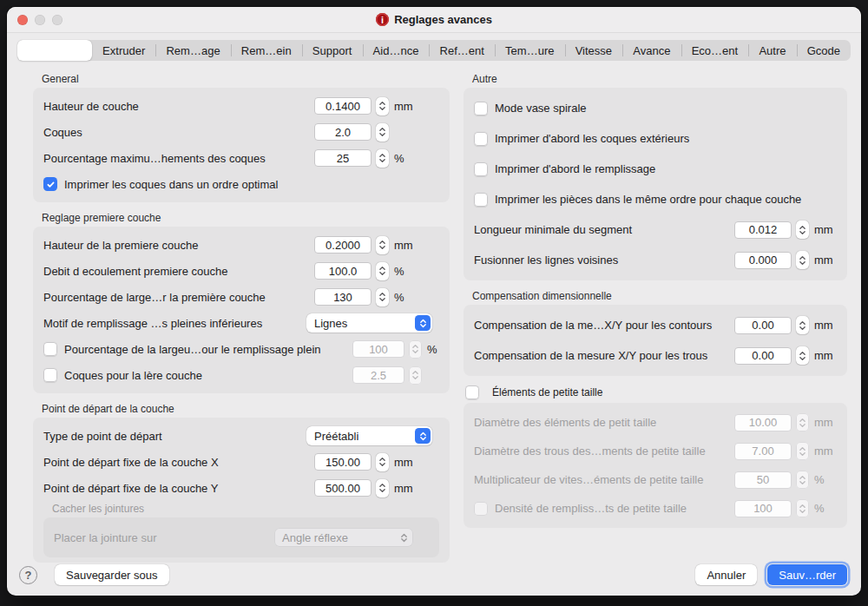 This screenshot has width=868, height=606. What do you see at coordinates (337, 436) in the screenshot?
I see `dropdown-value: Préétabli` at bounding box center [337, 436].